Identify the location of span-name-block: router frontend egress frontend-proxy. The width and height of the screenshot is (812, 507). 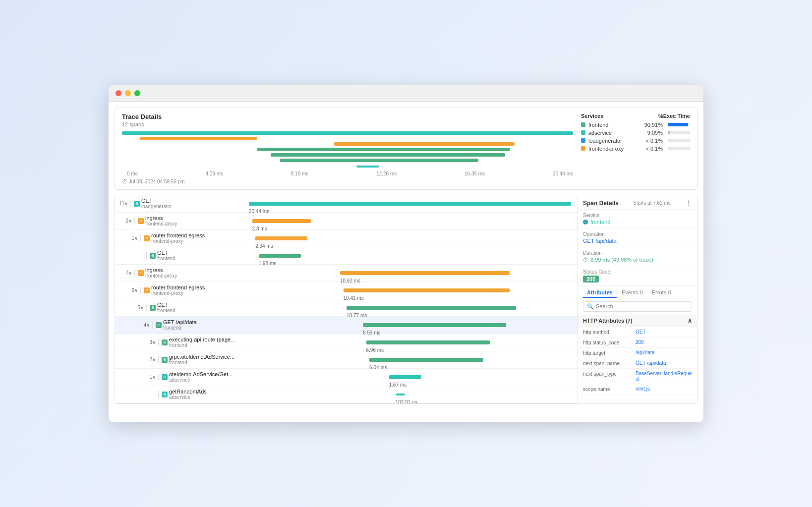
(200, 290).